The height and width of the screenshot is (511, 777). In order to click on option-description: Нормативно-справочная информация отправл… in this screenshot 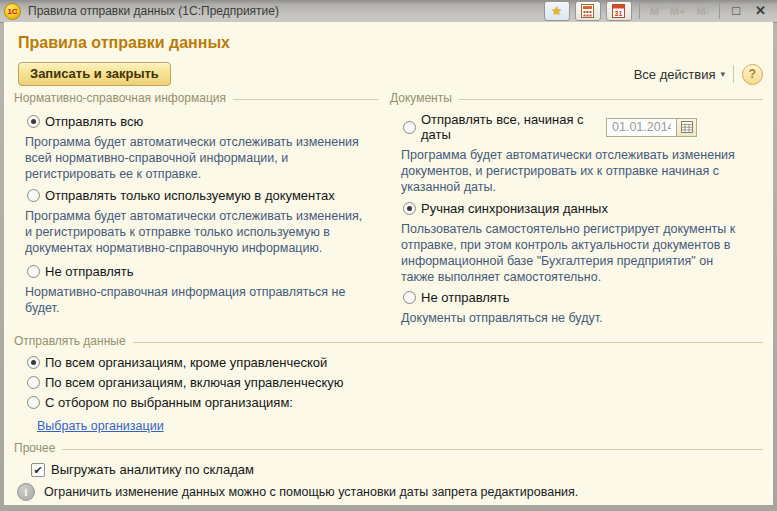, I will do `click(194, 300)`.